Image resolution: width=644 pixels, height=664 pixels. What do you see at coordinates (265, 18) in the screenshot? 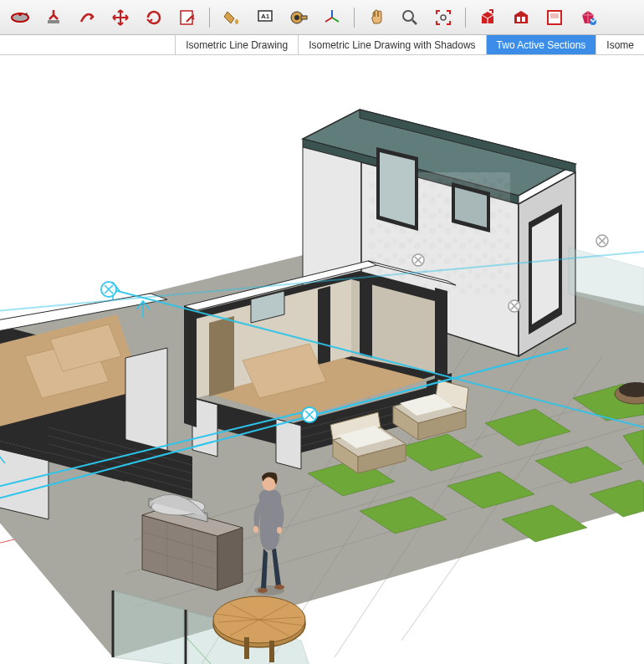
I see `text-label-icon: A1` at bounding box center [265, 18].